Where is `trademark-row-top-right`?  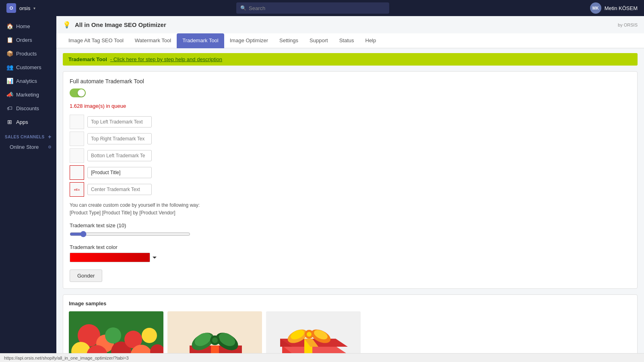 trademark-row-top-right is located at coordinates (350, 139).